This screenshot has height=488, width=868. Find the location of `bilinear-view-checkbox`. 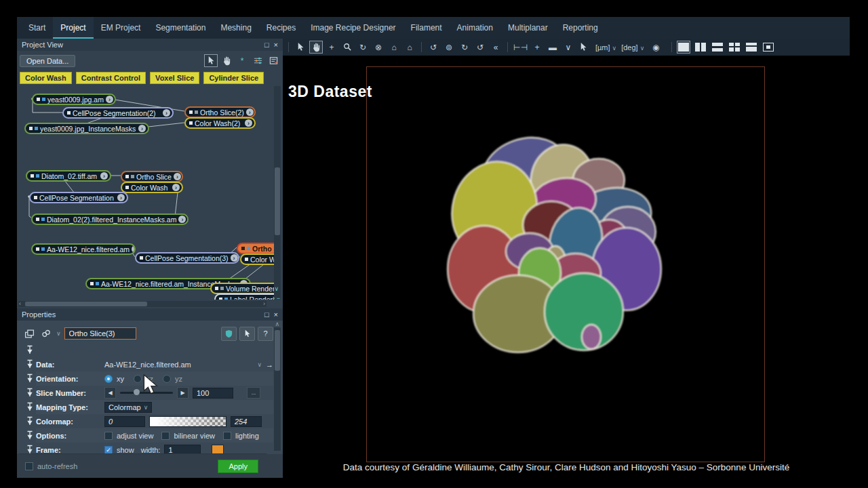

bilinear-view-checkbox is located at coordinates (165, 436).